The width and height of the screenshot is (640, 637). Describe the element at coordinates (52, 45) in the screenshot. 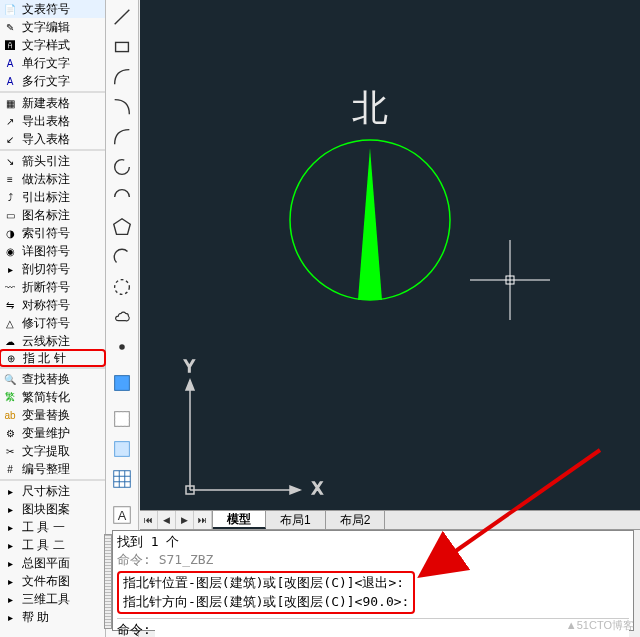

I see `tool-text-style: 🅰文字样式` at that location.